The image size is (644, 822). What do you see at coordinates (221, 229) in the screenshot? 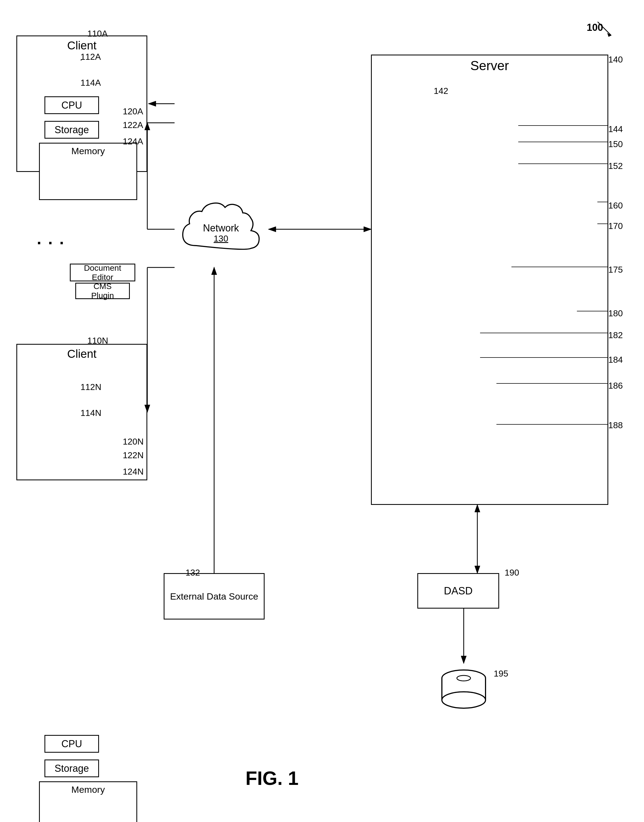
I see `network-cloud: Network 130` at bounding box center [221, 229].